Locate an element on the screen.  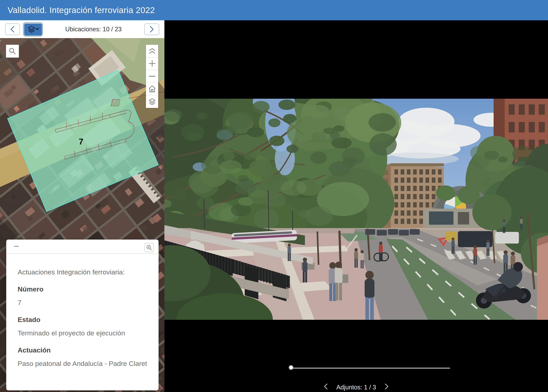
svg-text: 7 is located at coordinates (81, 141).